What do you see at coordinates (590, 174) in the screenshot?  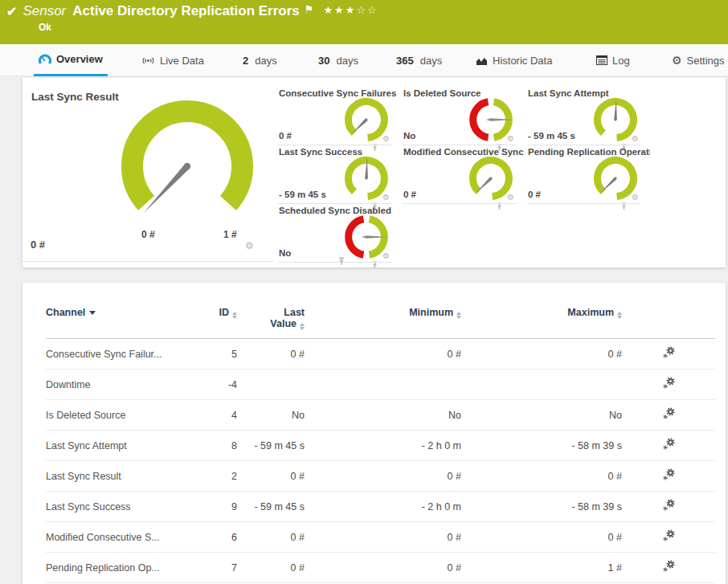 I see `gauge-tile-pending-replication-operatio: Pending Replication Operatio...0 #⚙` at bounding box center [590, 174].